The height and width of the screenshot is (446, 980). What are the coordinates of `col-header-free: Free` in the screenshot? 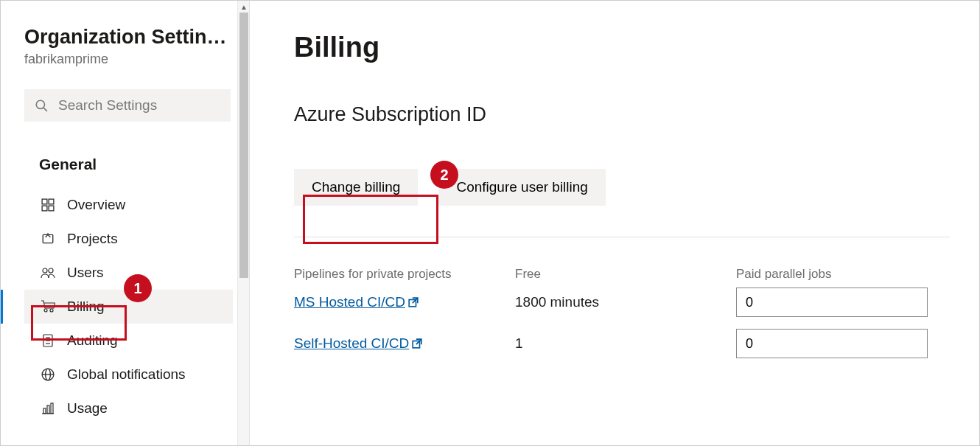 It's located at (626, 274).